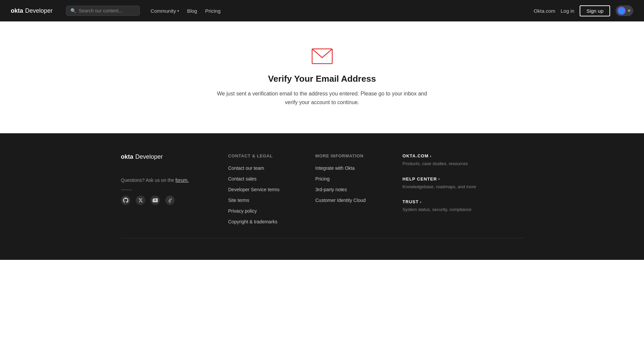  Describe the element at coordinates (446, 164) in the screenshot. I see `okta-com-desc: Products, case studies, resources` at that location.